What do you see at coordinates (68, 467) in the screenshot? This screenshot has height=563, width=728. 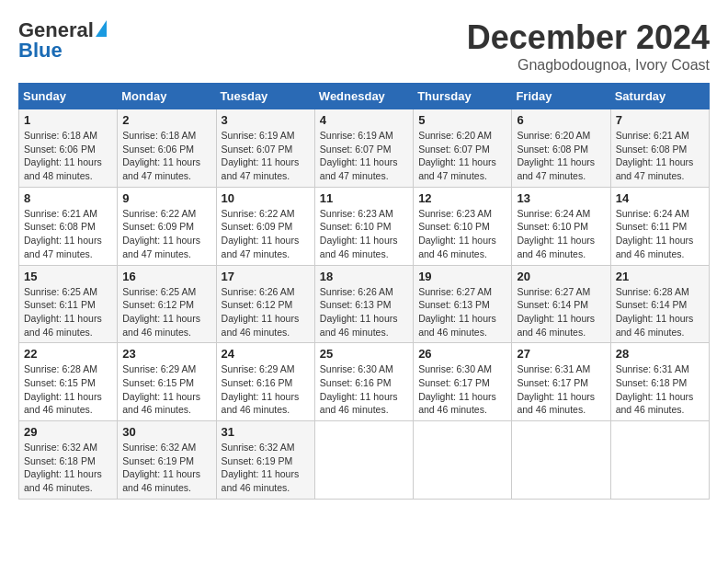 I see `day-info: Sunrise: 6:32 AM Sunset: 6:18 PM Dayligh…` at bounding box center [68, 467].